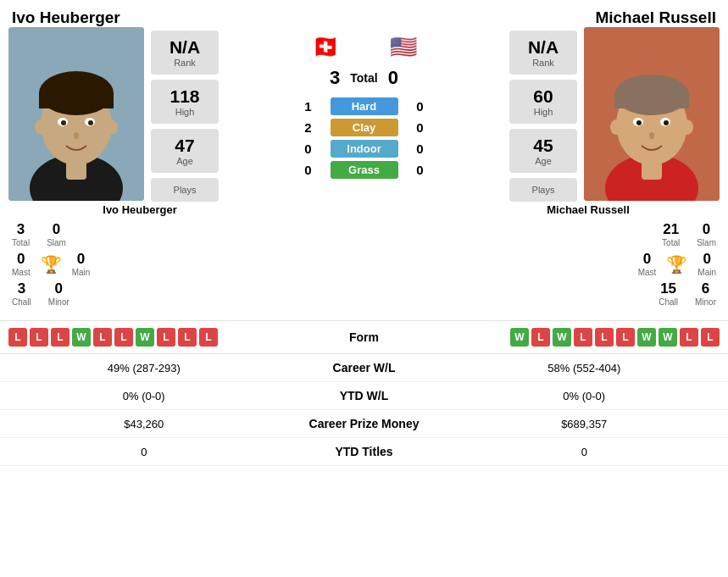 This screenshot has height=577, width=728. Describe the element at coordinates (185, 53) in the screenshot. I see `left-rank-card: N/A Rank` at that location.